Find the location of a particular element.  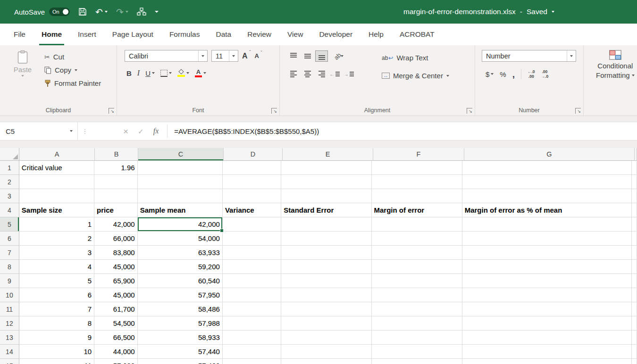

cell-B11: 61,700 is located at coordinates (116, 309).